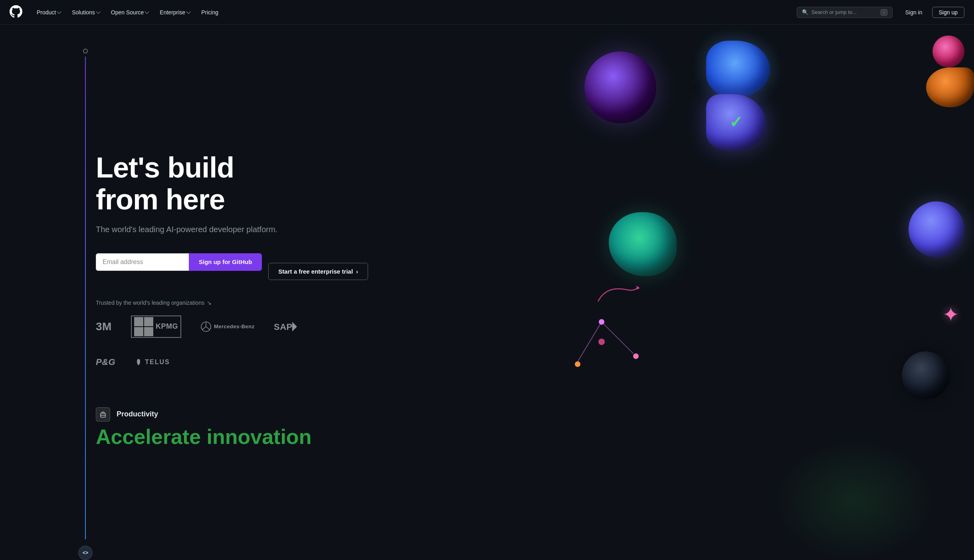 The image size is (974, 560). Describe the element at coordinates (210, 12) in the screenshot. I see `nav-pricing-label: Pricing` at that location.